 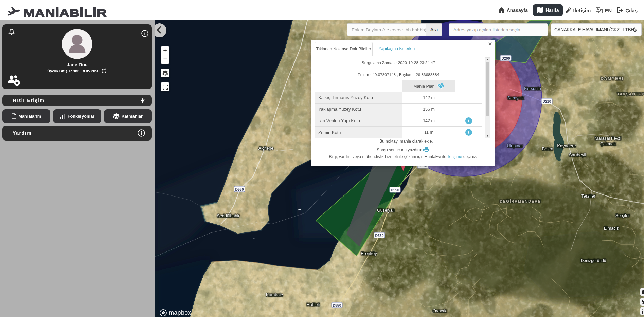 I want to click on svg-text: Alçitepe, so click(x=266, y=148).